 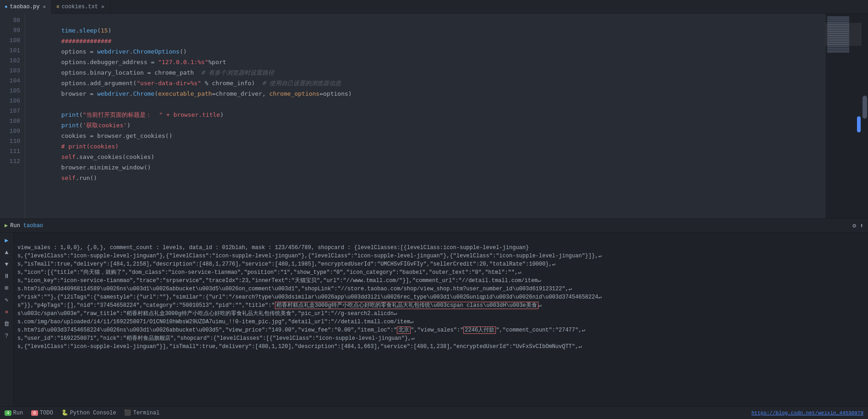 What do you see at coordinates (286, 264) in the screenshot?
I see `output-line-3: s,"isTmall":true,"delivery":[484,1,2158]…` at bounding box center [286, 264].